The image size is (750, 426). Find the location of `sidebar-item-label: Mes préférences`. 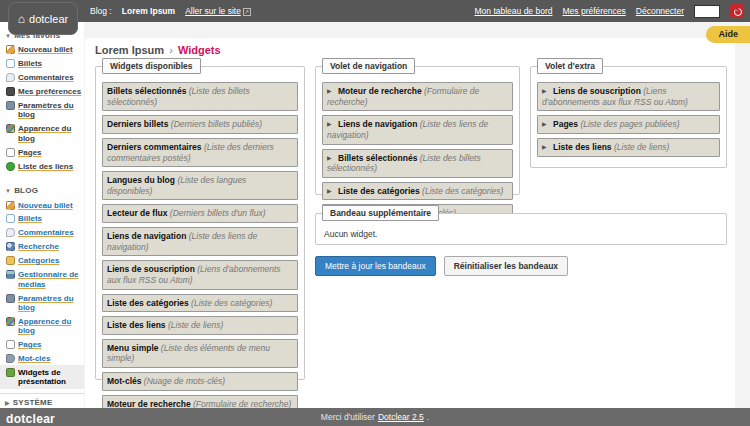

sidebar-item-label: Mes préférences is located at coordinates (50, 92).